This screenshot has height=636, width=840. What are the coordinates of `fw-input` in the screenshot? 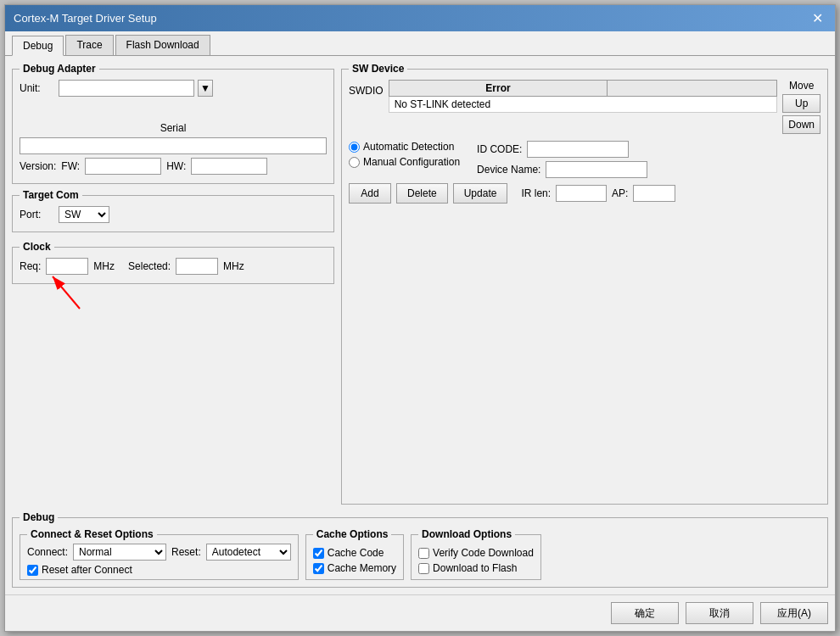 It's located at (123, 166).